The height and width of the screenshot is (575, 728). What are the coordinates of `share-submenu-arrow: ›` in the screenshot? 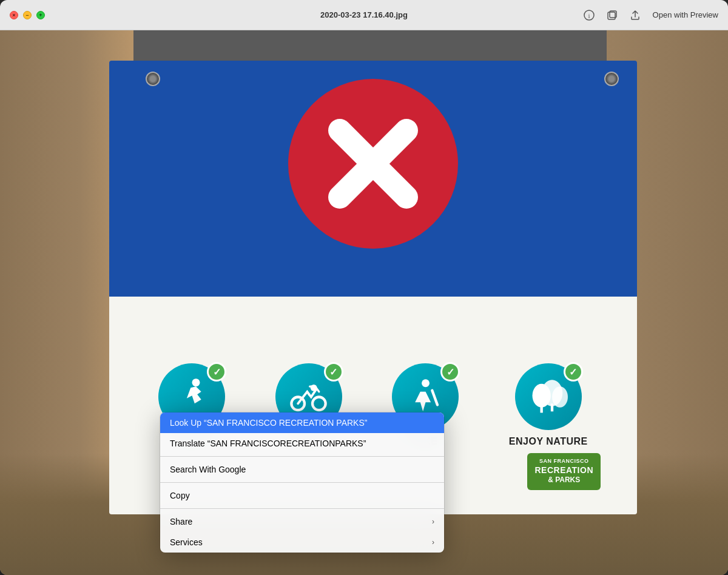 It's located at (433, 522).